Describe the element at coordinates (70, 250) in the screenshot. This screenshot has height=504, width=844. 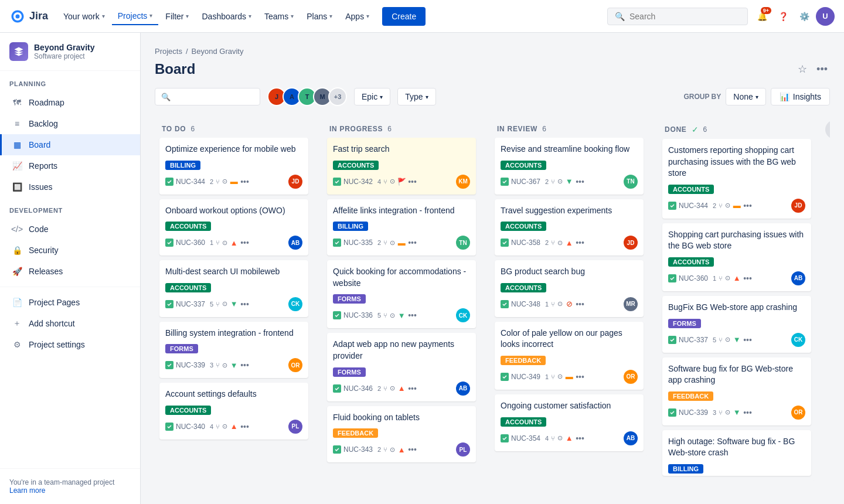
I see `sidebar-item-security: 🔒 Security` at that location.